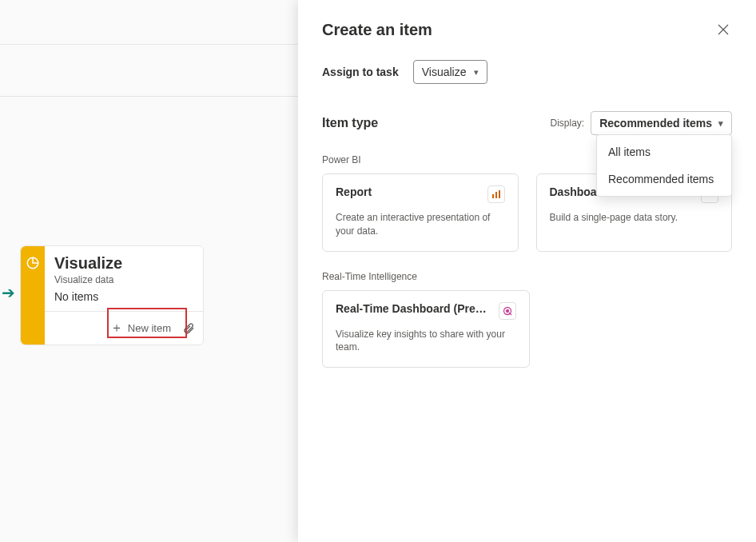 The height and width of the screenshot is (542, 756). I want to click on connector-arrow-icon: ➔, so click(8, 293).